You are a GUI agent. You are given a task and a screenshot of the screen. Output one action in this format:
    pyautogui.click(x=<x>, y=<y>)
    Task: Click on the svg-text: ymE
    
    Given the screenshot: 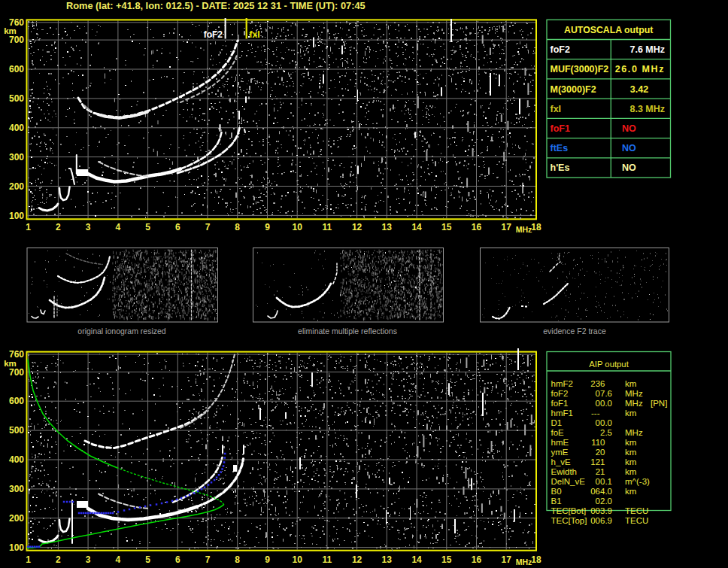 What is the action you would take?
    pyautogui.click(x=560, y=452)
    